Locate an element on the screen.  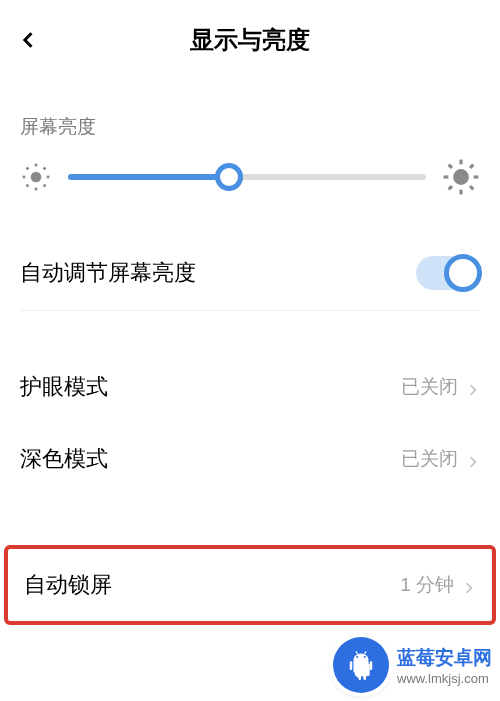
auto-brightness-label: 自动调节屏幕亮度 is located at coordinates (108, 273).